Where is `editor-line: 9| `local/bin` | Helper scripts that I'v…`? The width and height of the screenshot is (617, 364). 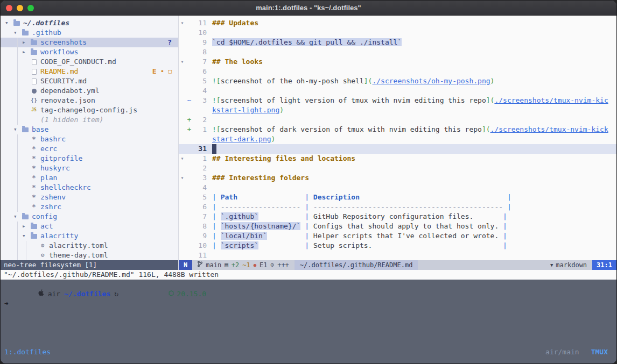 editor-line: 9| `local/bin` | Helper scripts that I'v… is located at coordinates (397, 236).